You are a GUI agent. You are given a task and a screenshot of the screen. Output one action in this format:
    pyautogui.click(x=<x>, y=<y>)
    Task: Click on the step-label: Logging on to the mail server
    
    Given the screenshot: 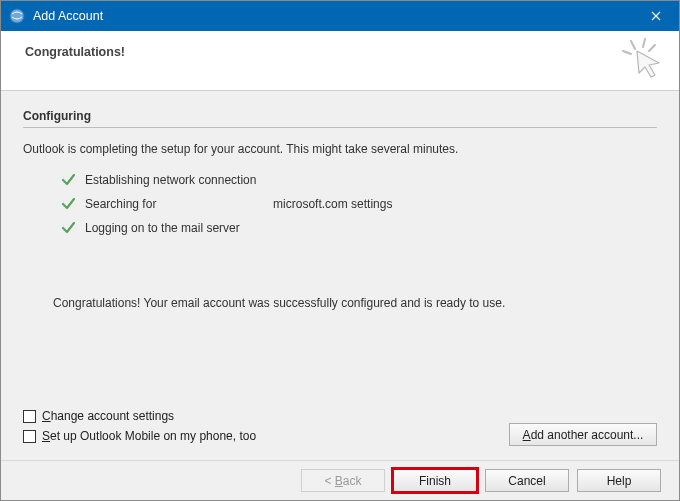 What is the action you would take?
    pyautogui.click(x=162, y=228)
    